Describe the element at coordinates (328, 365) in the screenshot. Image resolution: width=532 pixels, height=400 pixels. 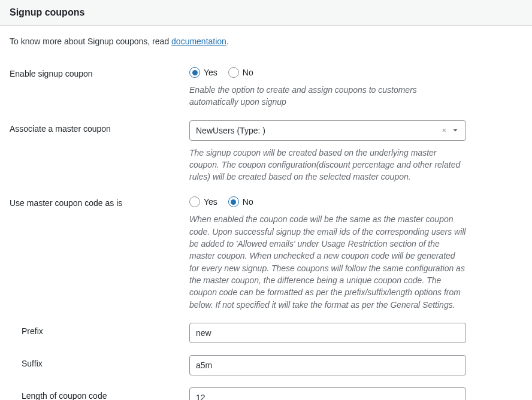
I see `field-suffix` at that location.